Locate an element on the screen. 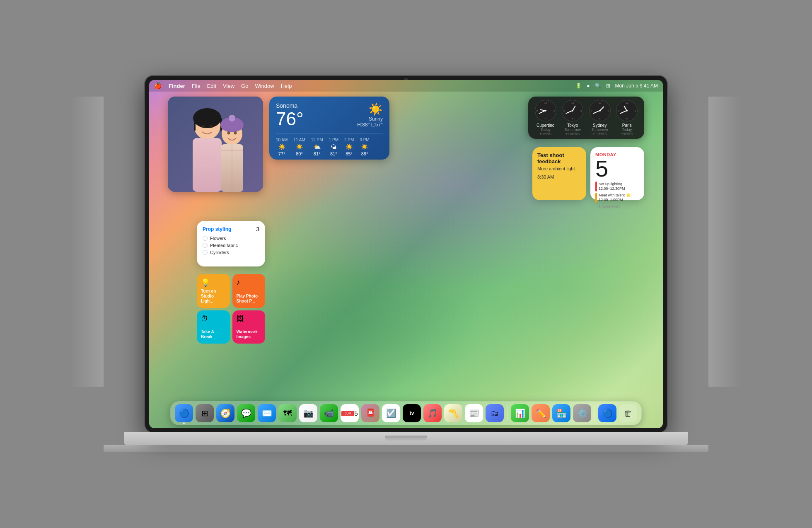 This screenshot has height=528, width=812. shortcut-take-break: ⏱ Take A Break is located at coordinates (213, 327).